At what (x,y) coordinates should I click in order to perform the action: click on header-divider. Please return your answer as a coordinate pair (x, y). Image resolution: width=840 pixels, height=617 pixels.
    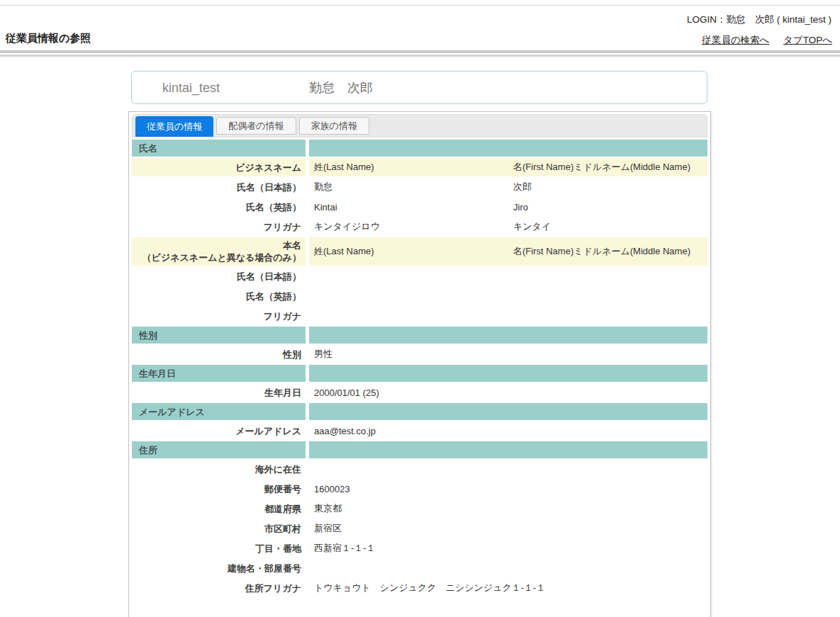
    Looking at the image, I should click on (420, 54).